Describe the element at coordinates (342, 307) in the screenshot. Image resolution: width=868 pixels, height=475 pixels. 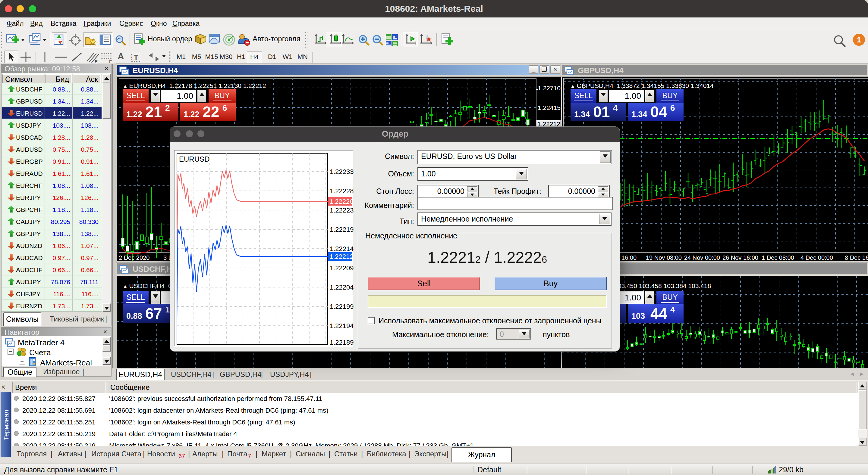
I see `svg-text: 1.22199` at that location.